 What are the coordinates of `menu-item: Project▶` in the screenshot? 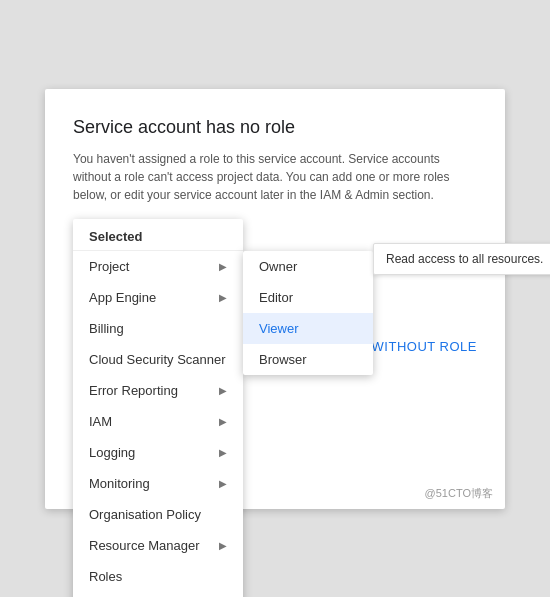 It's located at (158, 266).